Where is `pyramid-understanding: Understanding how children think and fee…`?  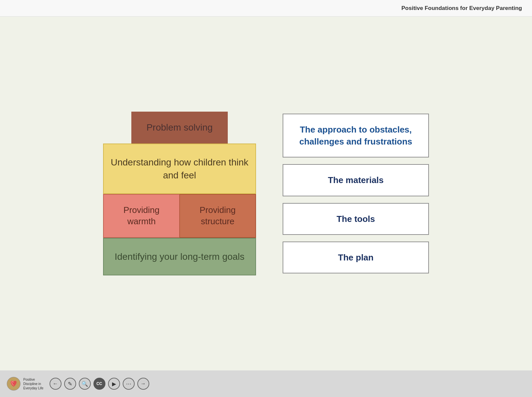 pyramid-understanding: Understanding how children think and fee… is located at coordinates (180, 169).